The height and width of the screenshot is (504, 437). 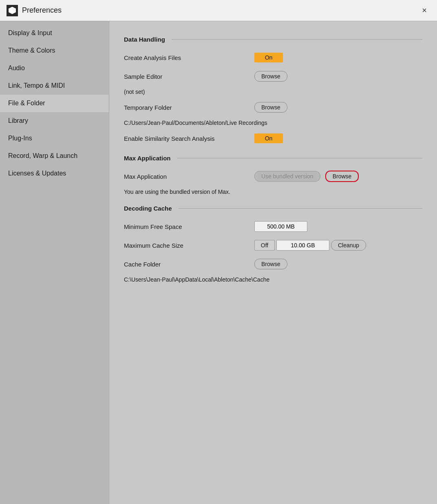 What do you see at coordinates (287, 176) in the screenshot?
I see `use-bundled-button: Use bundled version` at bounding box center [287, 176].